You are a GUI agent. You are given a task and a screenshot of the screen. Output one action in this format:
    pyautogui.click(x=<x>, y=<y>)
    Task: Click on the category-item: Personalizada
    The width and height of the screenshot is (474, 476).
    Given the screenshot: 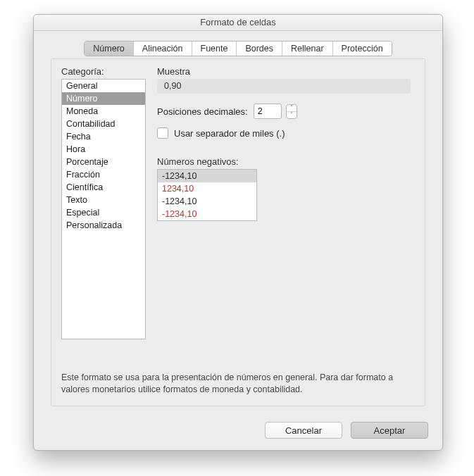 What is the action you would take?
    pyautogui.click(x=104, y=225)
    